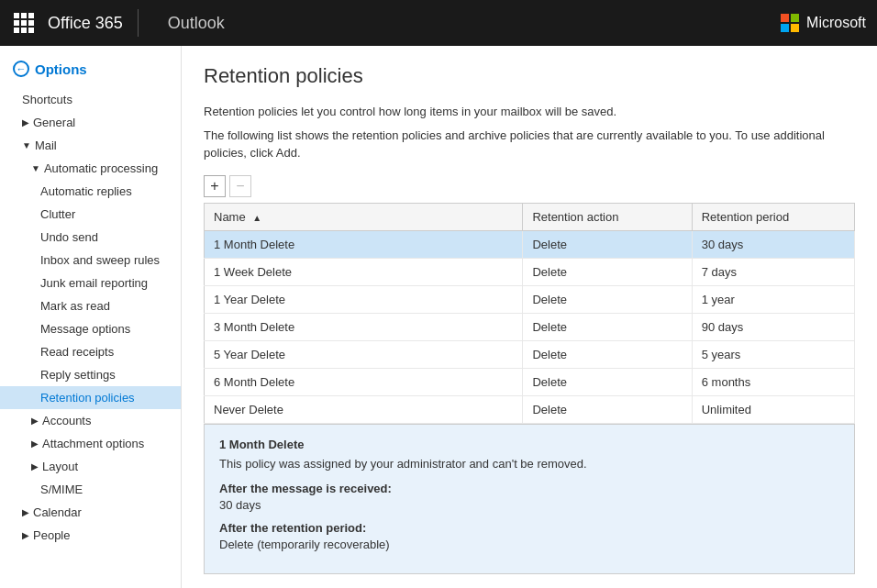 This screenshot has height=588, width=877. I want to click on table-header-row: Name ▲ Retention action Retention period, so click(530, 216).